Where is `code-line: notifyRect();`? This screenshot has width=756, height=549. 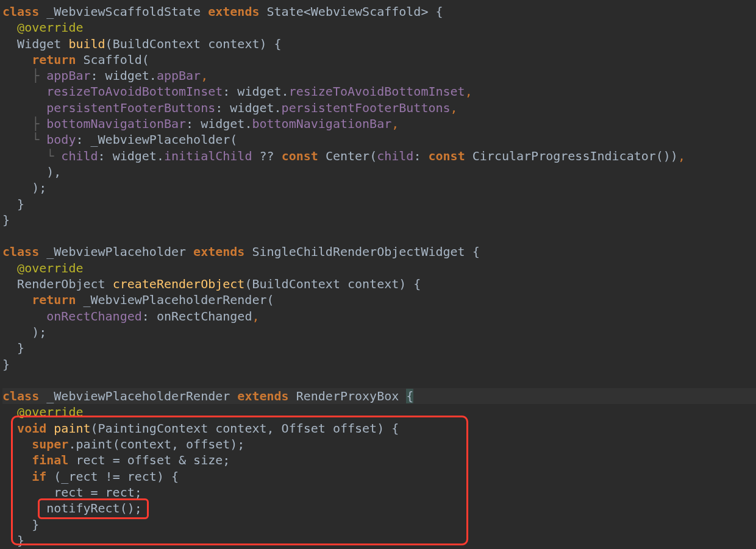 code-line: notifyRect(); is located at coordinates (72, 508).